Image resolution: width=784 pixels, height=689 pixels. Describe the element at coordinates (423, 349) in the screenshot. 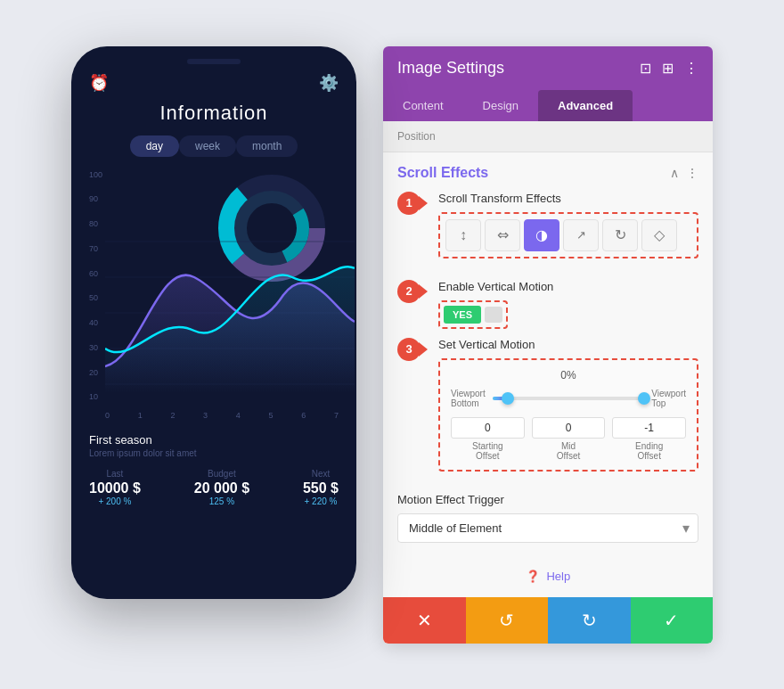

I see `step3-badge-triangle` at that location.